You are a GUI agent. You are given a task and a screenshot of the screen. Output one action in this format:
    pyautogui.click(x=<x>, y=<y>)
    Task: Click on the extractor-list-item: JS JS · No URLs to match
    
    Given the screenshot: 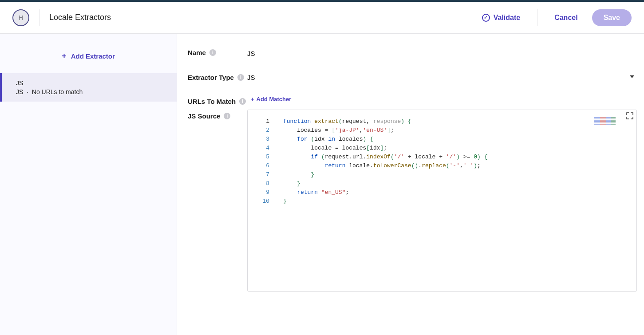 What is the action you would take?
    pyautogui.click(x=88, y=87)
    